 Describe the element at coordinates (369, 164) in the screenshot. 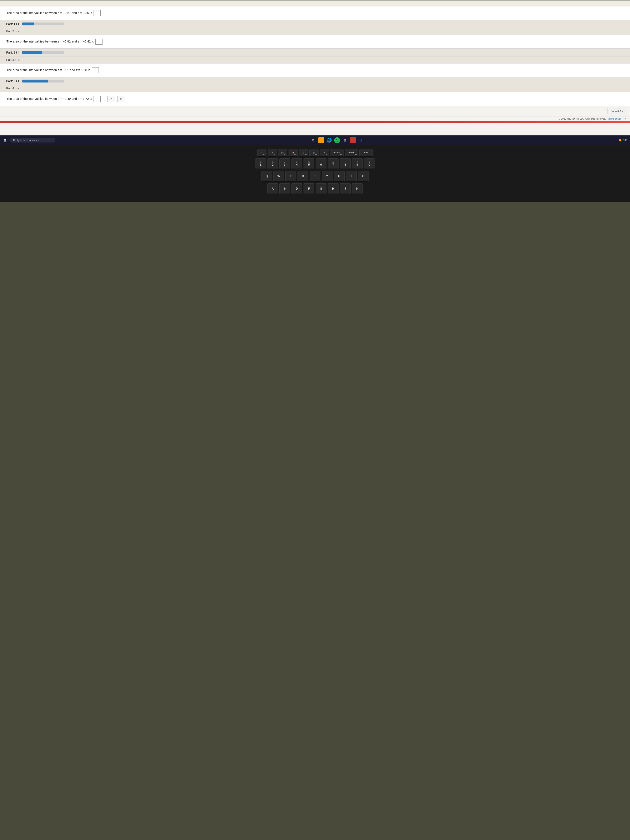

I see `key-0: ) 0` at that location.